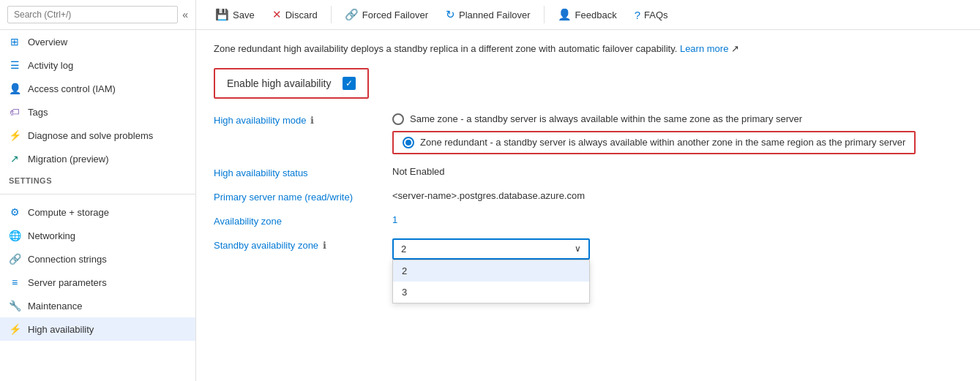 Image resolution: width=980 pixels, height=381 pixels. I want to click on sidebar-item-label: Overview, so click(48, 42).